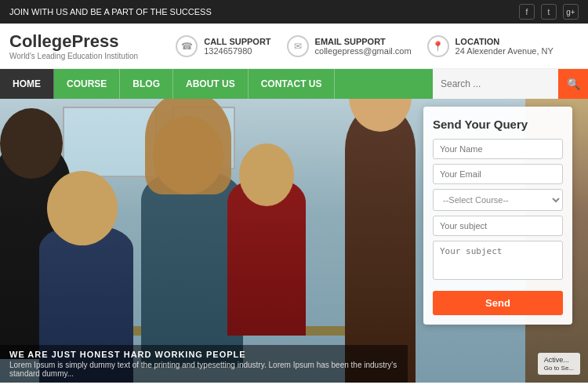 Image resolution: width=588 pixels, height=392 pixels. What do you see at coordinates (498, 226) in the screenshot?
I see `query-subject-input` at bounding box center [498, 226].